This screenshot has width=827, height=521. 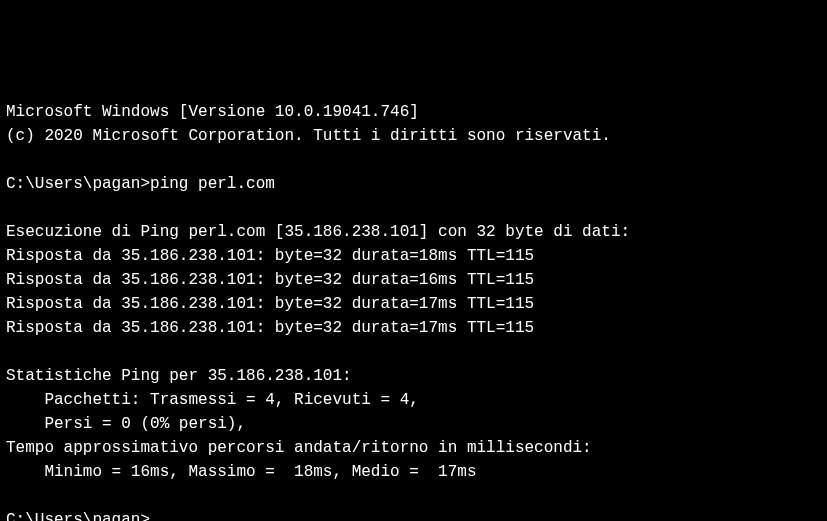 What do you see at coordinates (414, 400) in the screenshot?
I see `packets-line: Pacchetti: Trasmessi = 4, Ricevuti = 4,` at bounding box center [414, 400].